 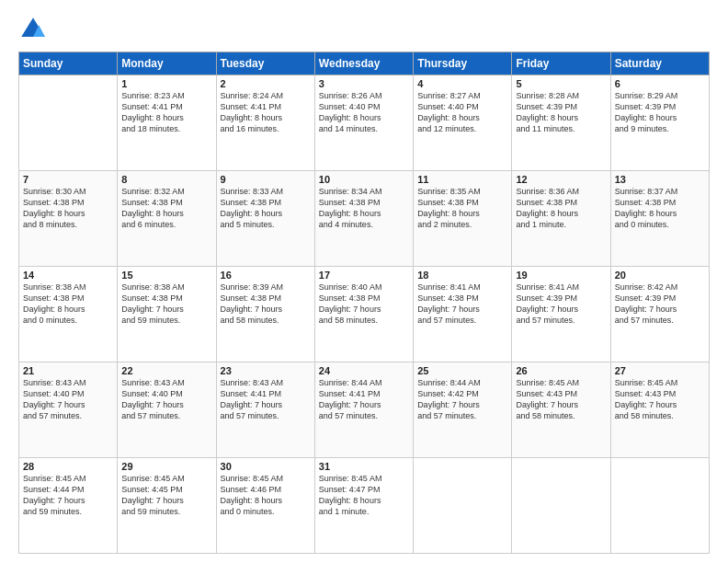 What do you see at coordinates (561, 275) in the screenshot?
I see `day-number: 19` at bounding box center [561, 275].